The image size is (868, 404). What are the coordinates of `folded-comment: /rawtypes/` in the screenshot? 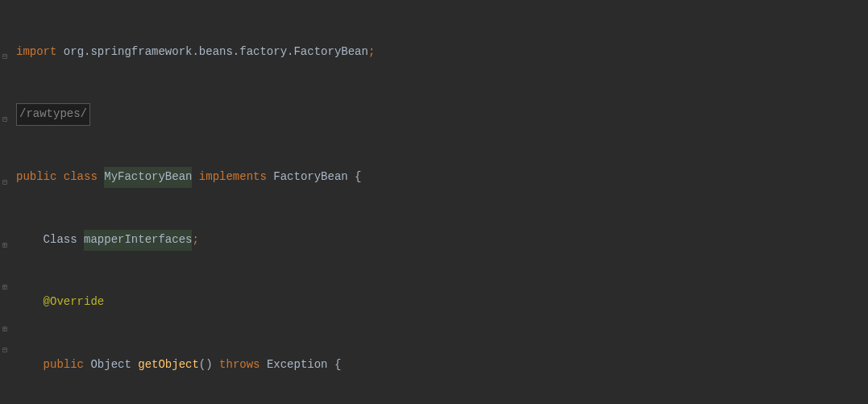 It's located at (53, 115).